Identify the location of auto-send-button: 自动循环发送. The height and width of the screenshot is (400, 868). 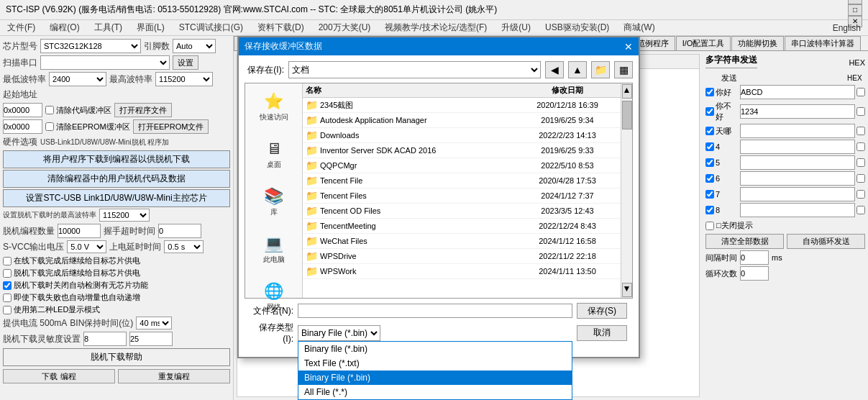
(826, 242).